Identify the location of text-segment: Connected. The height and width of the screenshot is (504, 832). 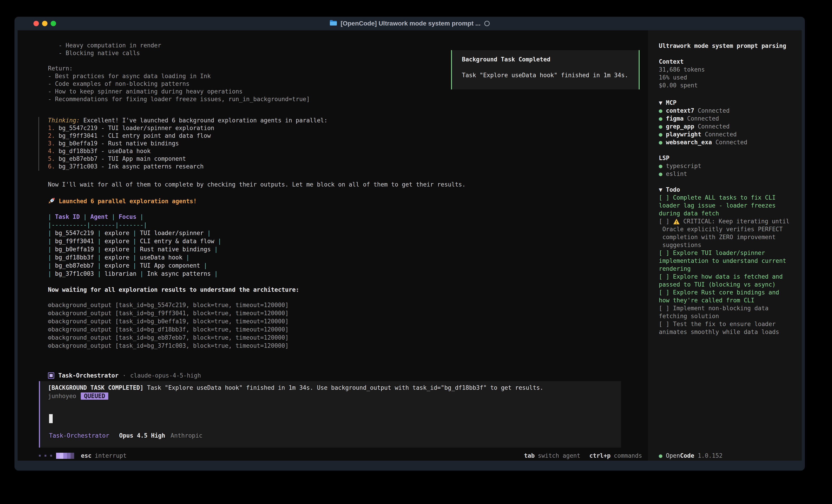
(702, 118).